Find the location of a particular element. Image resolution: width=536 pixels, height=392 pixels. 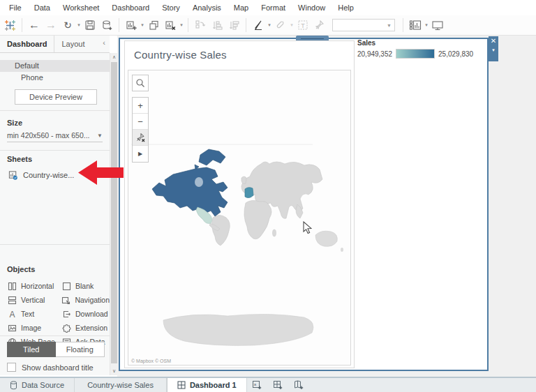

object-vertical: Vertical is located at coordinates (34, 300).